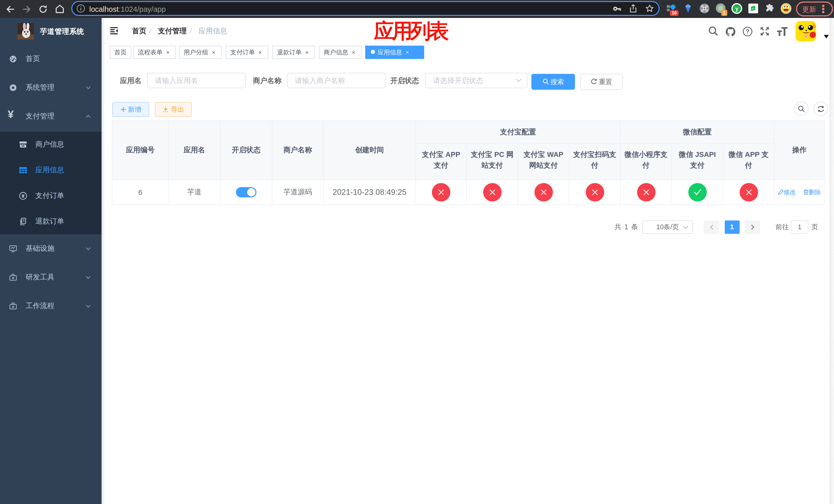 This screenshot has width=834, height=504. I want to click on svg-text: y, so click(737, 9).